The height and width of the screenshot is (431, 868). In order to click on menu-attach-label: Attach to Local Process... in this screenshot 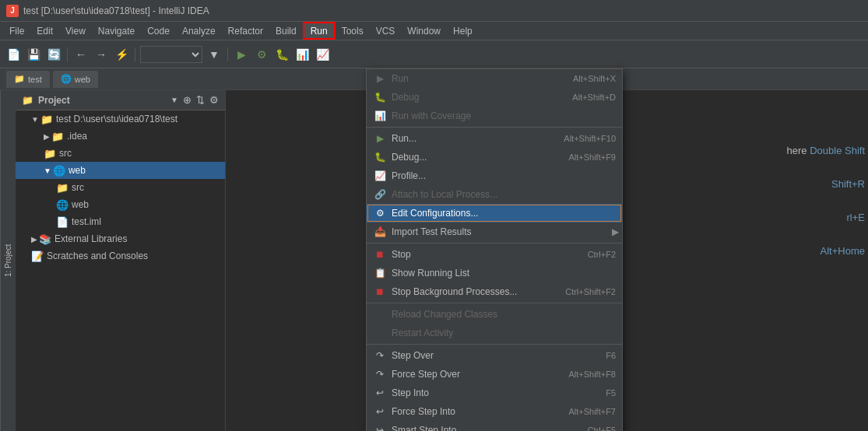, I will do `click(445, 194)`.